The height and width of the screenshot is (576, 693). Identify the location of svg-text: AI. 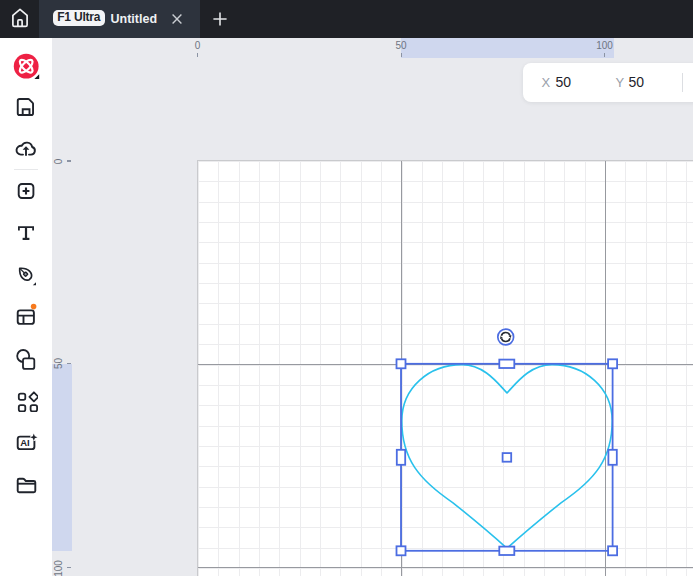
(25, 442).